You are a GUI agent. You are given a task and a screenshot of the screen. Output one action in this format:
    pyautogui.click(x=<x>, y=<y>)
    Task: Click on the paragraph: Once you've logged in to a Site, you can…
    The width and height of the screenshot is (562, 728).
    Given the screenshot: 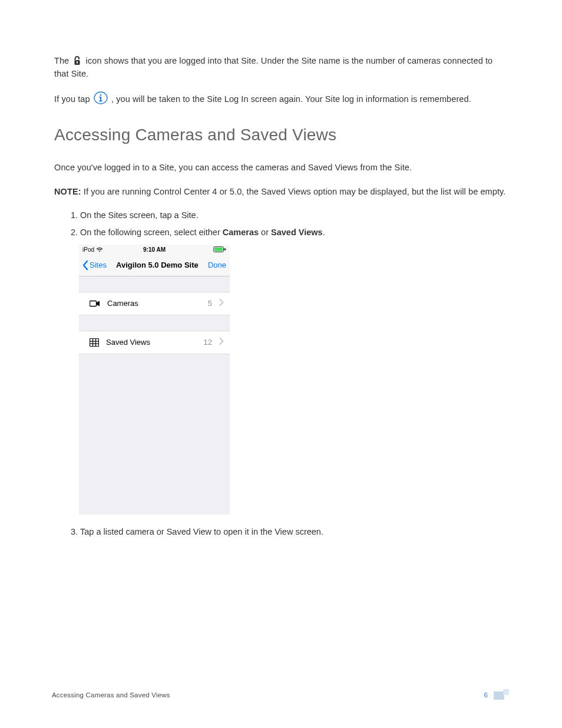 What is the action you would take?
    pyautogui.click(x=282, y=167)
    